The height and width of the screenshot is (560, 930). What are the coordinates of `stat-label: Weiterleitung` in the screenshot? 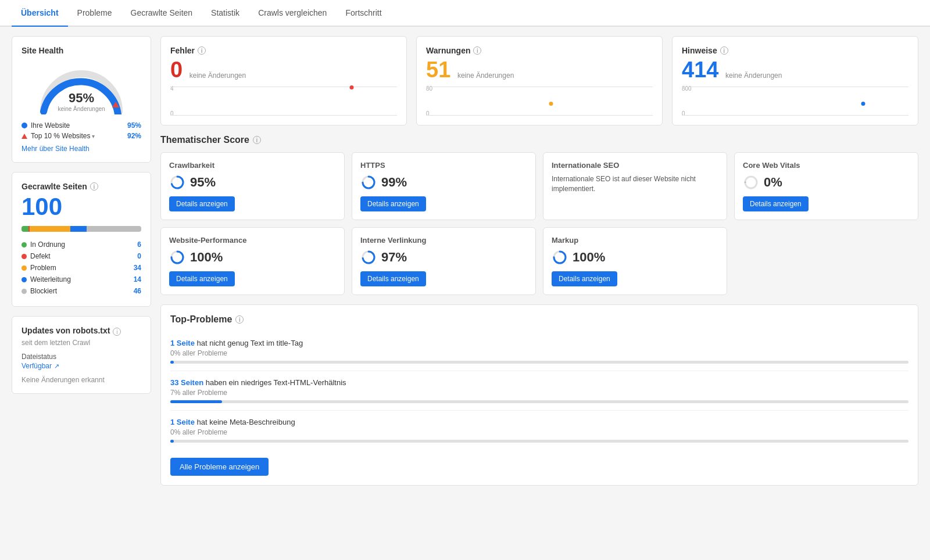 It's located at (51, 279).